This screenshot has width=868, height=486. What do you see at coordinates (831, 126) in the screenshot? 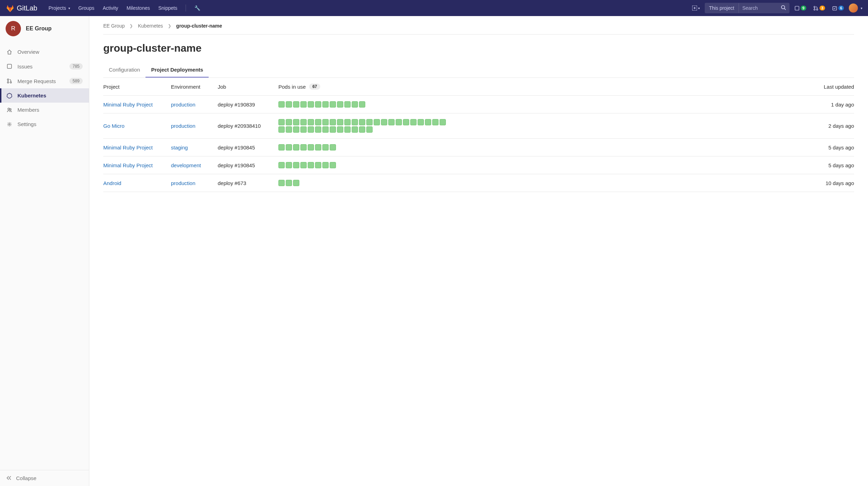
I see `last-updated: 2 days ago` at bounding box center [831, 126].